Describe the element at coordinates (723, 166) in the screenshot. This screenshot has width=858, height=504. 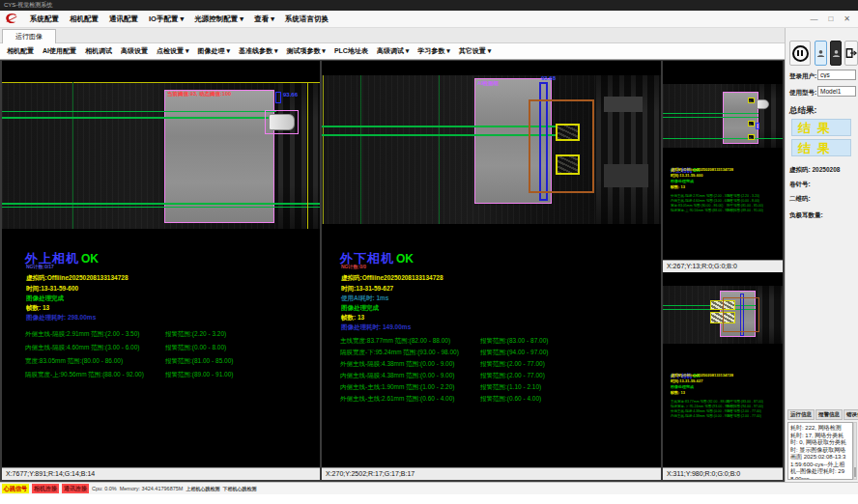
I see `camera-thumb-outer-upper: 外上相机OK 虚拟码:Offliine20250208133134728 时间:…` at that location.